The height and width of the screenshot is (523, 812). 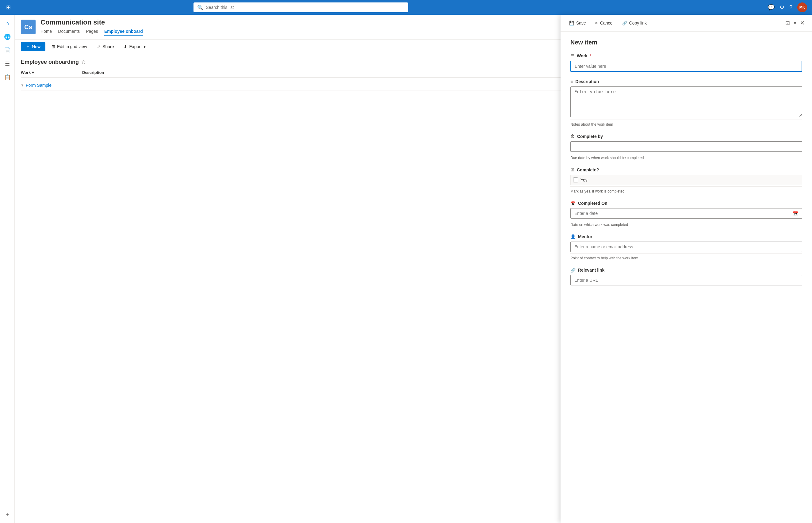 What do you see at coordinates (126, 47) in the screenshot?
I see `export-icon: ⬇` at bounding box center [126, 47].